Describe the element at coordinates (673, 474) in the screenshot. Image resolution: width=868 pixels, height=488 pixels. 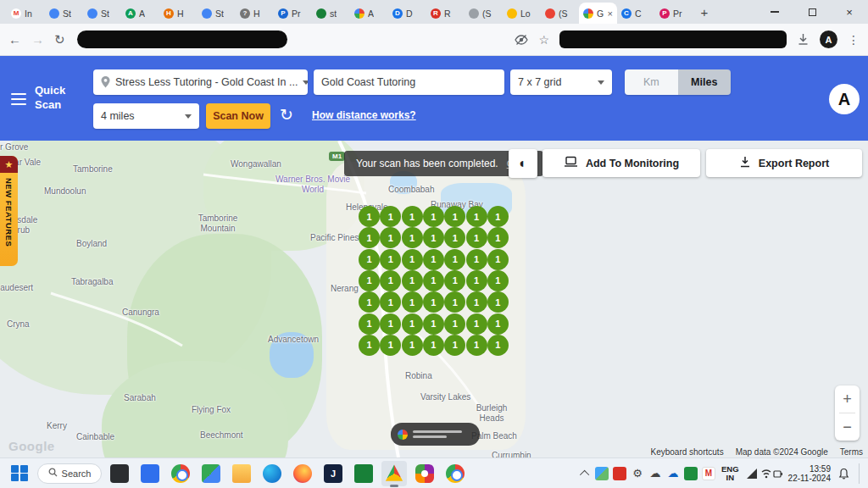
I see `onedrive-tray-icon: ☁` at that location.